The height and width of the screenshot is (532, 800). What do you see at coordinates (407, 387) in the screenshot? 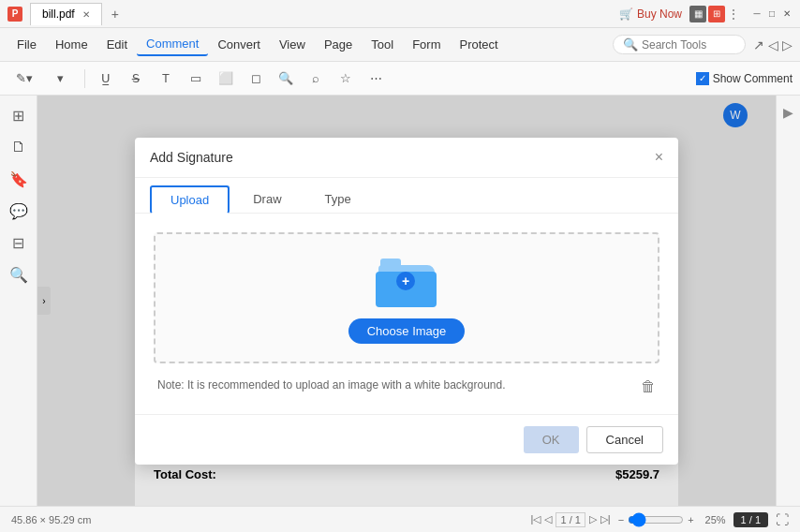
I see `note-area: Note: It is recommended to upload an ima…` at bounding box center [407, 387].